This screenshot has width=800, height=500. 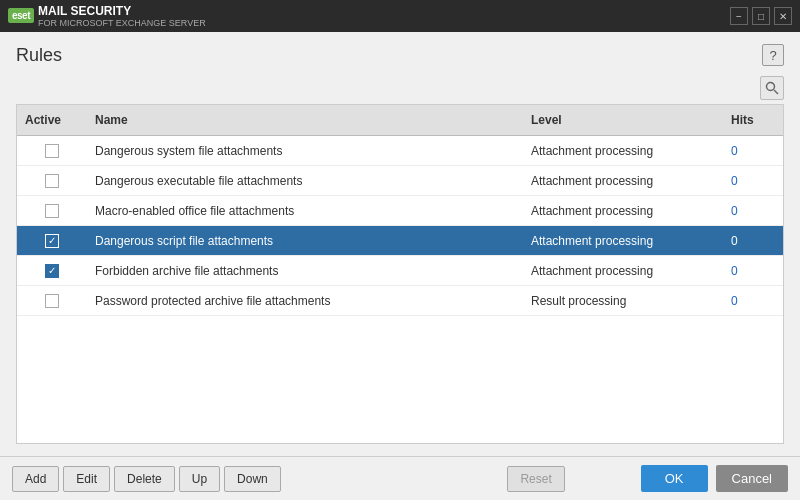 What do you see at coordinates (752, 478) in the screenshot?
I see `cancel-button: Cancel` at bounding box center [752, 478].